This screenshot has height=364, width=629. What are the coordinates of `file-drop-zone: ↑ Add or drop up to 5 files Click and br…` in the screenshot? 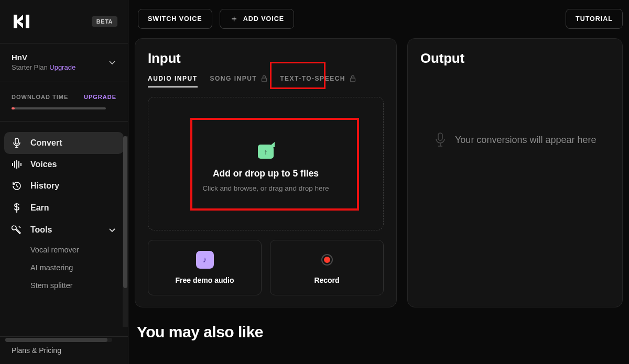 It's located at (266, 163).